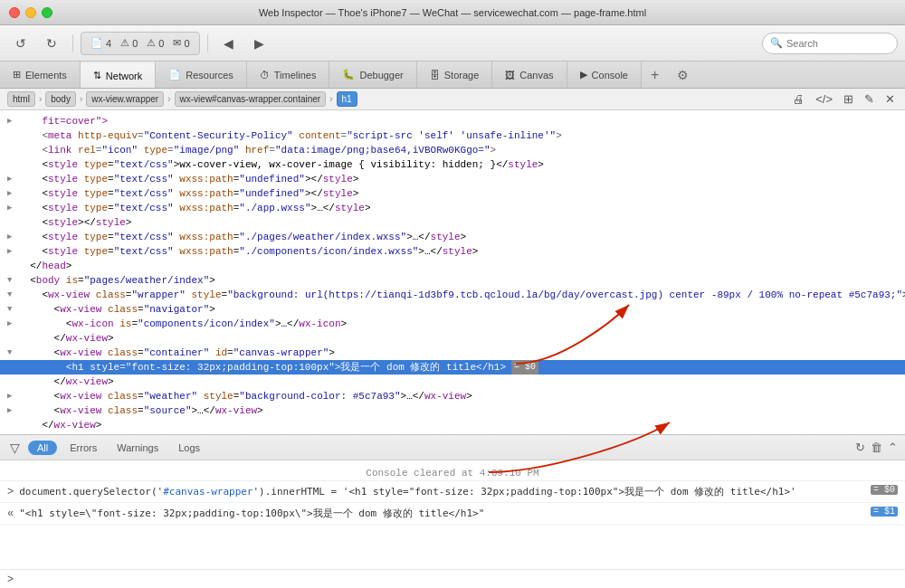  I want to click on breadcrumb-arrow4: ›, so click(331, 100).